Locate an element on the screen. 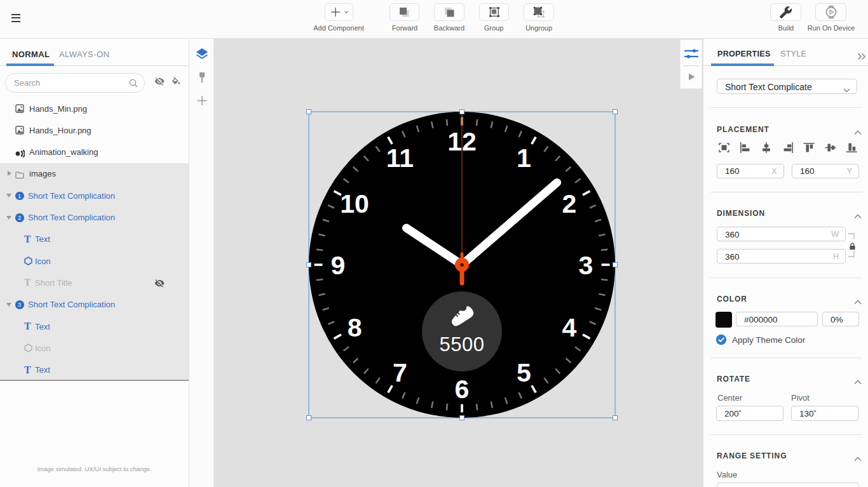 The image size is (868, 487). svg-text: 6 is located at coordinates (463, 389).